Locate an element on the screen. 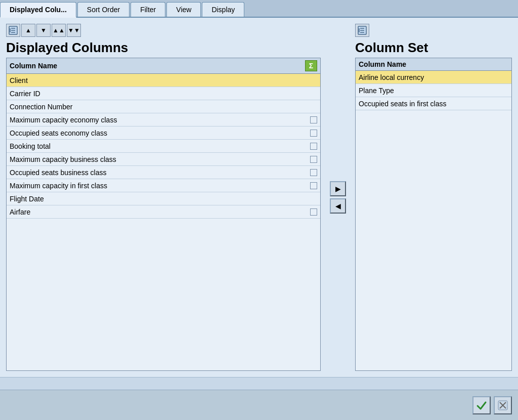 The image size is (518, 420). tab-sort-order: Sort Order is located at coordinates (103, 9).